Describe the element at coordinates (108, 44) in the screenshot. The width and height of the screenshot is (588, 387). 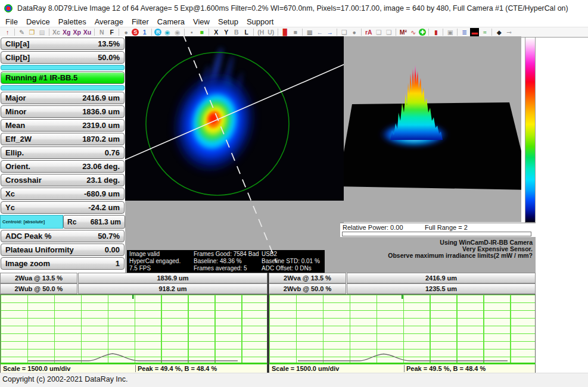
I see `param-value: 13.5%` at that location.